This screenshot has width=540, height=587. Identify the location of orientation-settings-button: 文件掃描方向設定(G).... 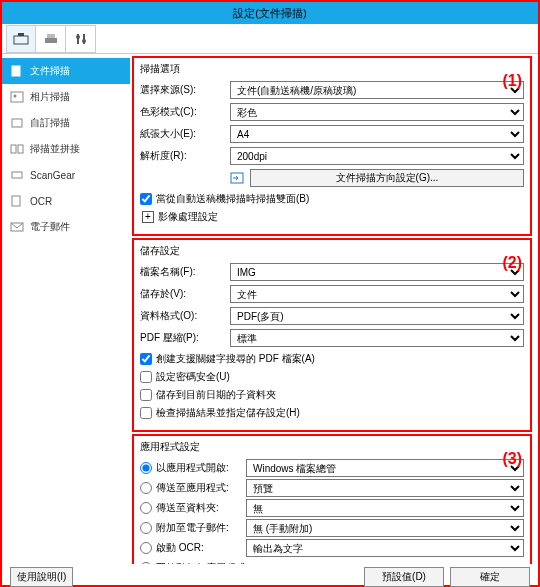
(387, 178).